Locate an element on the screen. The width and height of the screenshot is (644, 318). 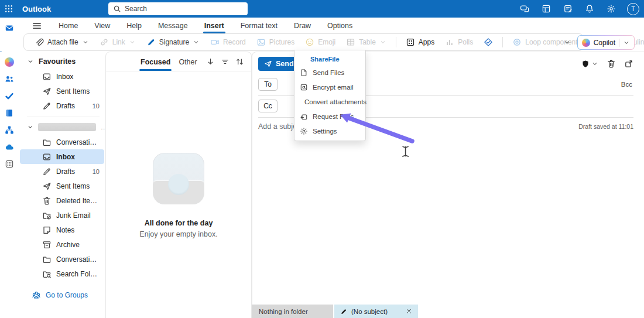
account-name-ellipsis: .. is located at coordinates (103, 128).